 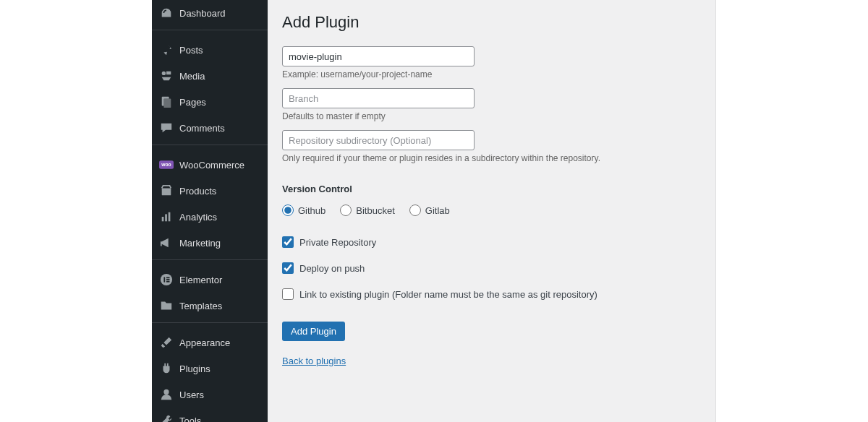 I want to click on analytics-icon, so click(x=166, y=217).